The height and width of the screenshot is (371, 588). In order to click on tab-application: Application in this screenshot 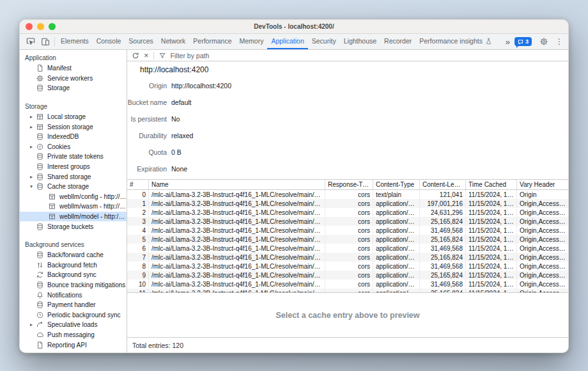, I will do `click(288, 42)`.